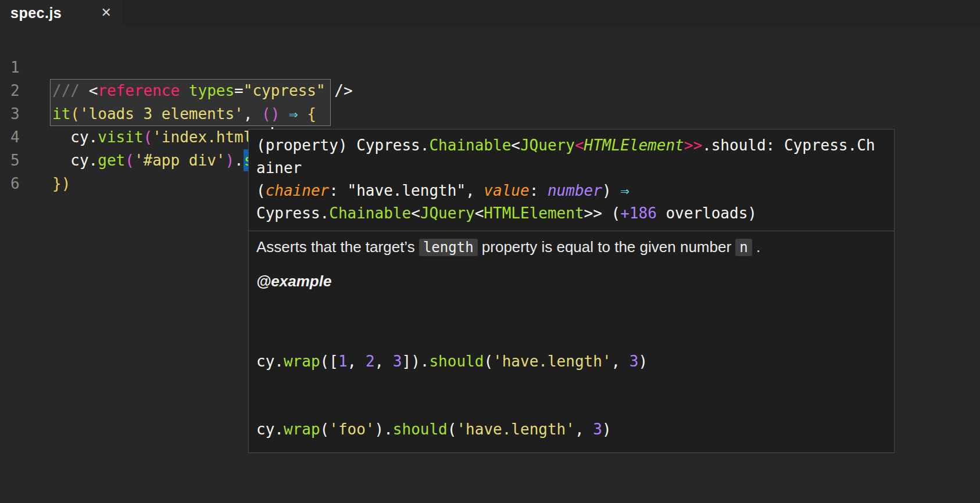 The height and width of the screenshot is (503, 980). I want to click on tab-title: spec.js, so click(36, 13).